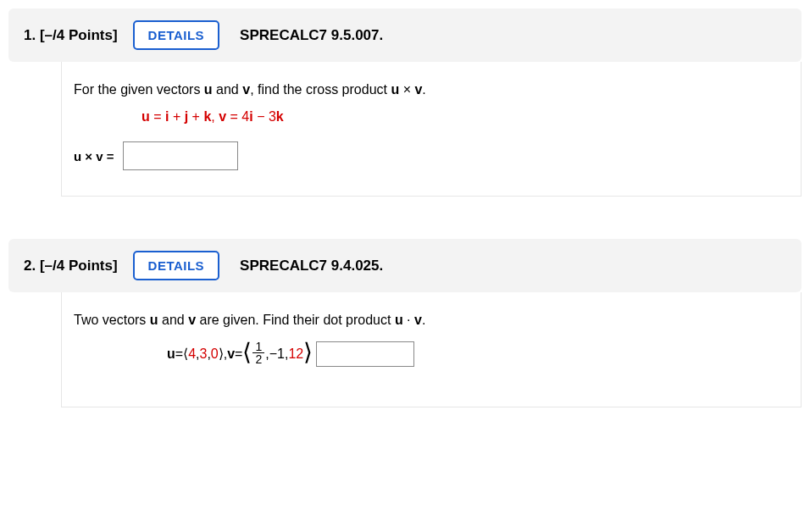  Describe the element at coordinates (431, 90) in the screenshot. I see `question-prompt: For the given vectors u and v, find the …` at that location.